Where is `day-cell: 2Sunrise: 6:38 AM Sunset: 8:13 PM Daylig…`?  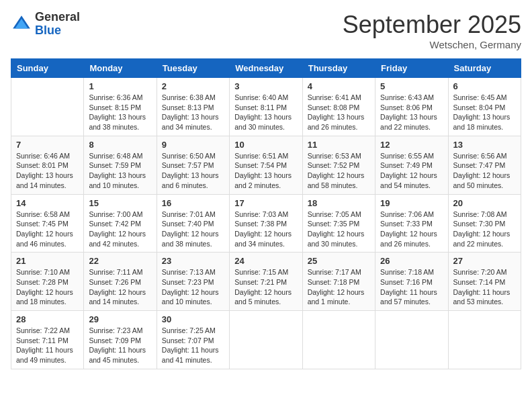
day-cell: 2Sunrise: 6:38 AM Sunset: 8:13 PM Daylig… is located at coordinates (193, 107).